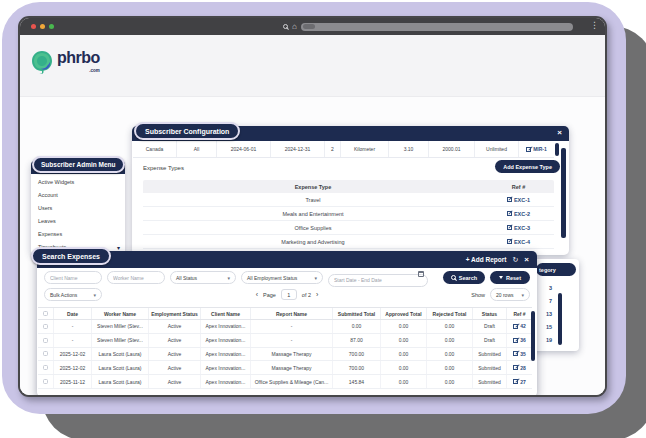  Describe the element at coordinates (287, 278) in the screenshot. I see `filter-row: All Status▾ All Employment Status▾ Searc…` at that location.